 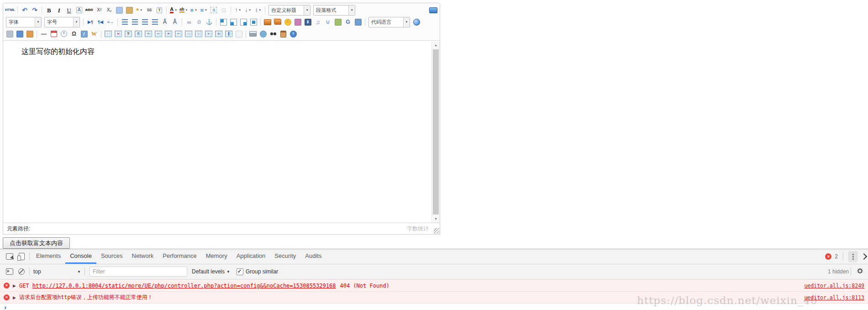 What do you see at coordinates (194, 10) in the screenshot?
I see `ordered-list-icon: ≡▼` at bounding box center [194, 10].